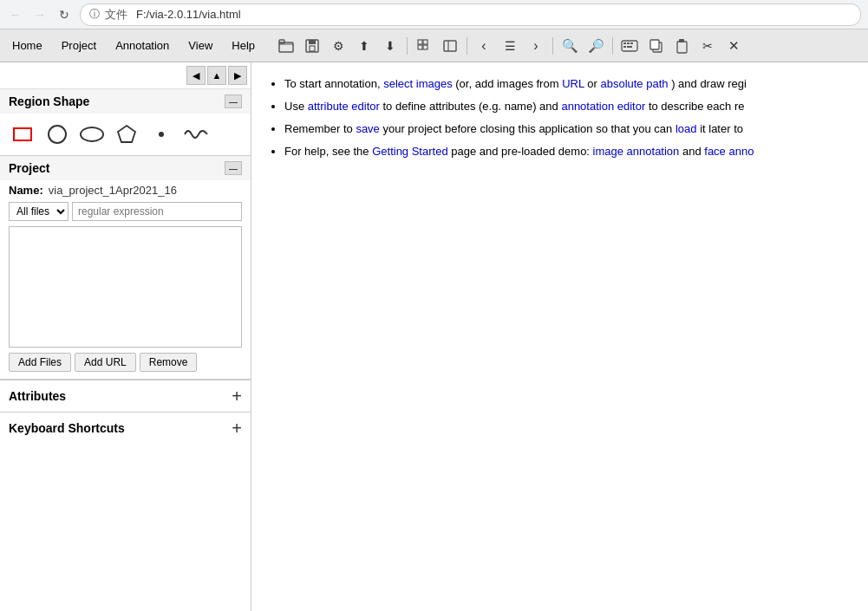 The height and width of the screenshot is (611, 868). I want to click on text: For help, see the, so click(328, 151).